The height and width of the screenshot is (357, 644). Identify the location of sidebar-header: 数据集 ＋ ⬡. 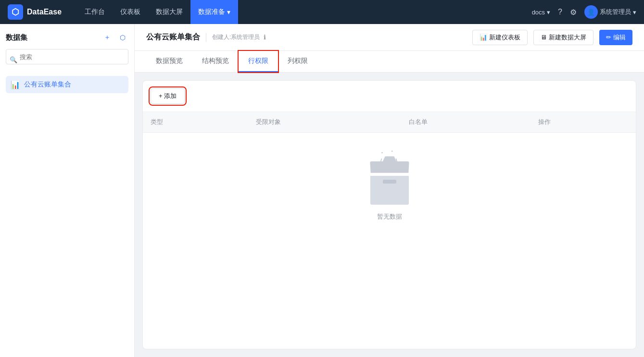
(67, 37).